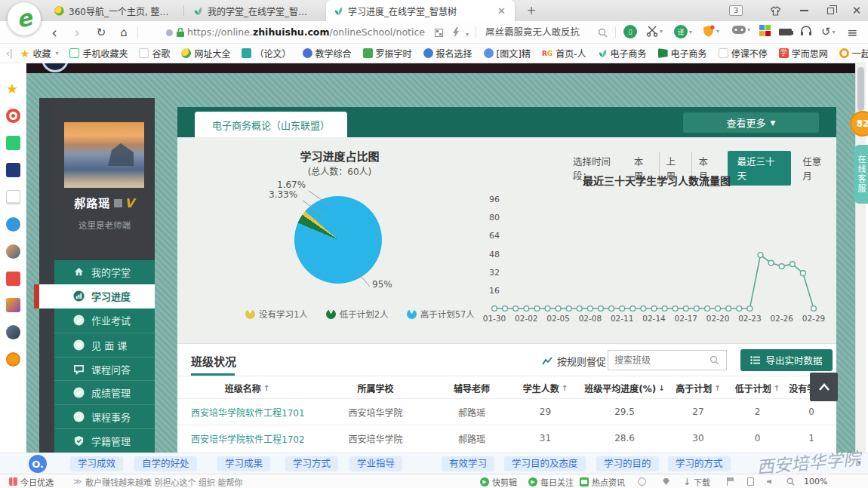 Image resolution: width=868 pixels, height=488 pixels. What do you see at coordinates (376, 464) in the screenshot?
I see `related-link: 学业指导` at bounding box center [376, 464].